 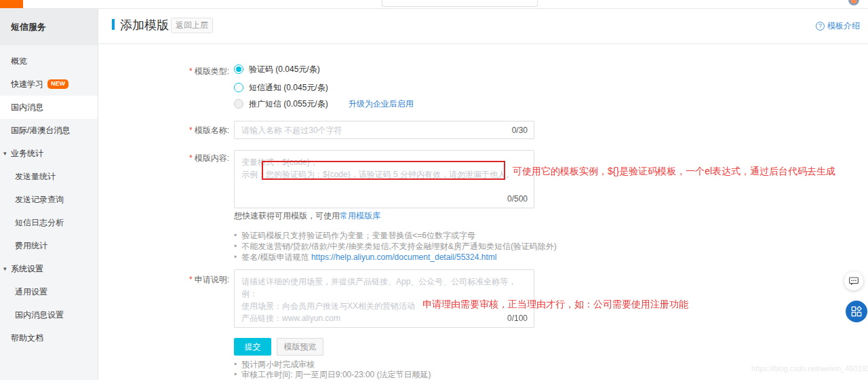 What do you see at coordinates (212, 71) in the screenshot?
I see `field-label-text: 模版类型:` at bounding box center [212, 71].